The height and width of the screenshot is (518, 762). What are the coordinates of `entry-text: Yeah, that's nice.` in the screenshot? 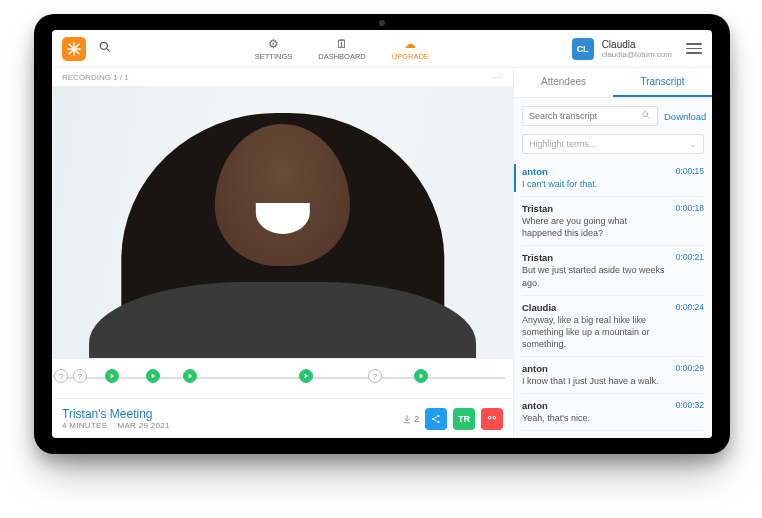 It's located at (613, 418).